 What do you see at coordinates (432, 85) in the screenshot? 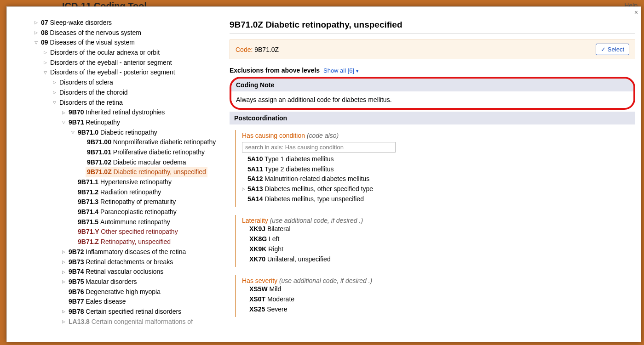
I see `coding-note-header: Coding Note` at bounding box center [432, 85].